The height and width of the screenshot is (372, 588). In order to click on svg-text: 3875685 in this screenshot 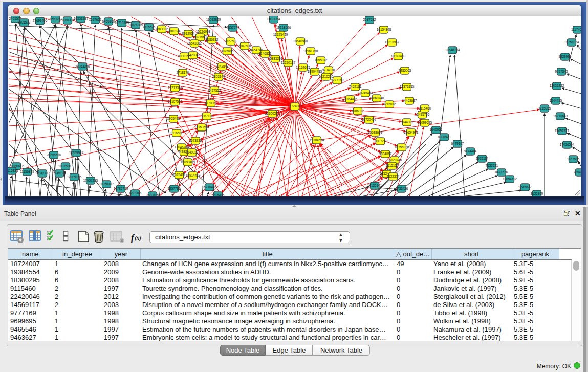, I will do `click(227, 51)`.